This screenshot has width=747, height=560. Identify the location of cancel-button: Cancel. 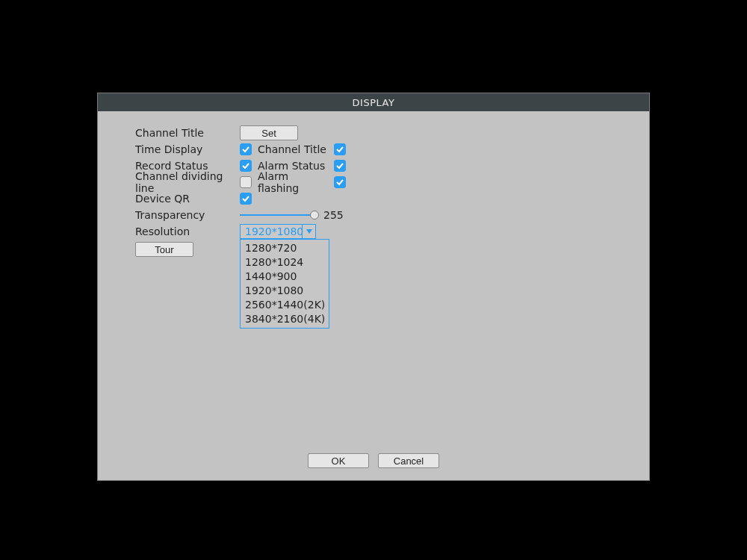
(409, 461).